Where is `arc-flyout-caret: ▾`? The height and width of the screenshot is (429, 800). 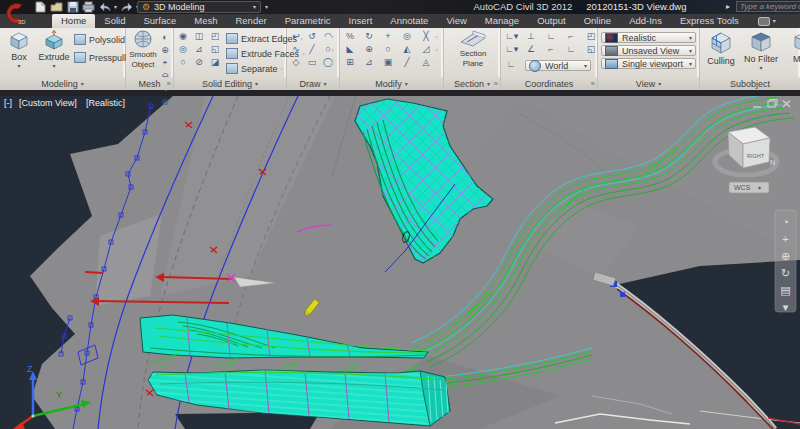
arc-flyout-caret: ▾ is located at coordinates (332, 37).